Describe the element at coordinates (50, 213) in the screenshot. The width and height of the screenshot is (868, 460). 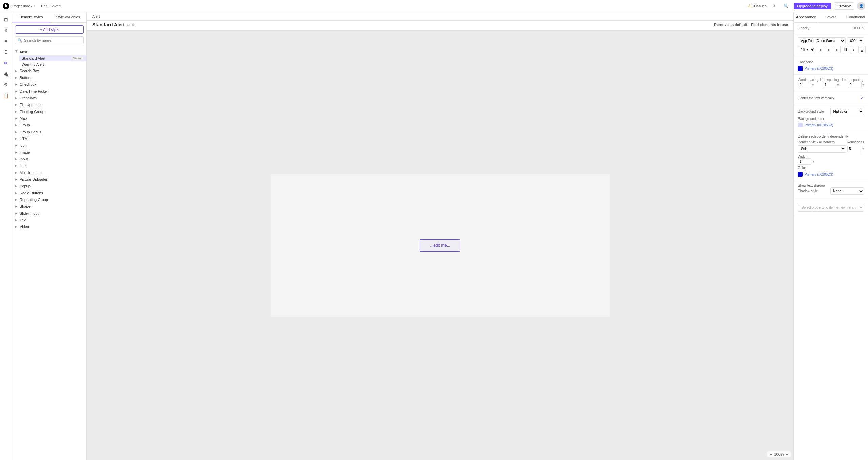
I see `tree-item-slider: ▶Slider Input` at that location.